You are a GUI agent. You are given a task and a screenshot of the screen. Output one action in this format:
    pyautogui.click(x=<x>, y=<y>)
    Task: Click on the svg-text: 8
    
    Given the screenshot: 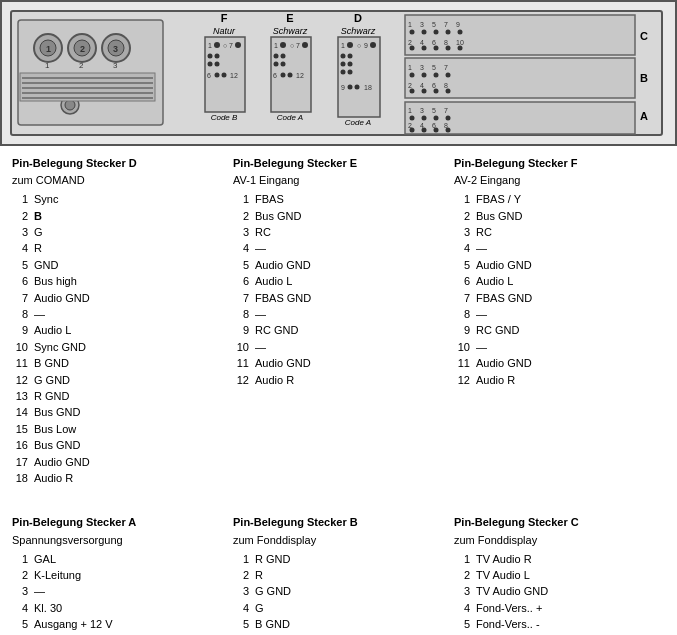 What is the action you would take?
    pyautogui.click(x=446, y=86)
    